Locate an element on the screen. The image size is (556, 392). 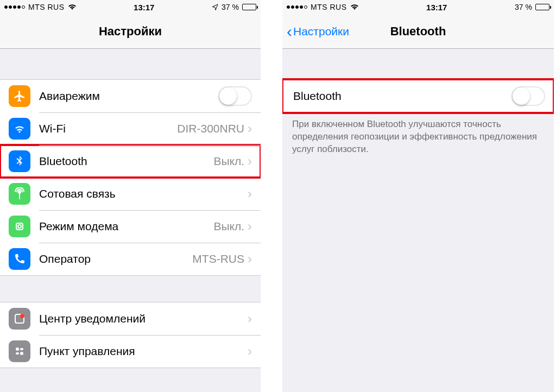
bluetooth-icon is located at coordinates (20, 161).